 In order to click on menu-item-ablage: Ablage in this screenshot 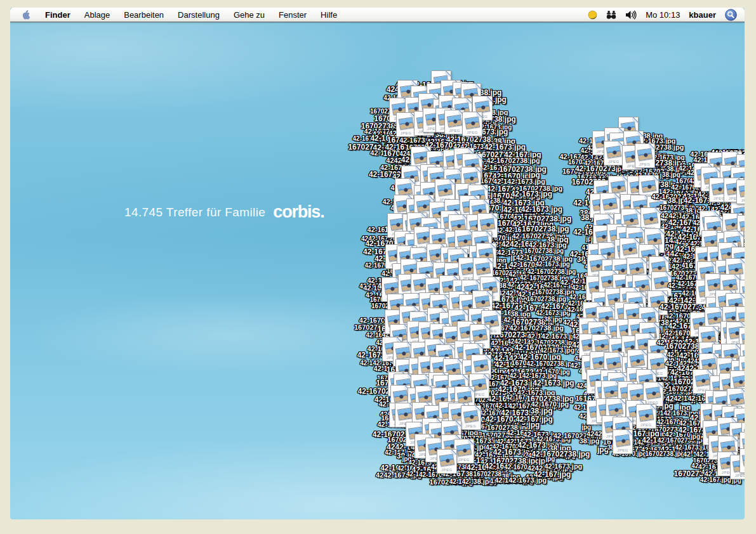, I will do `click(97, 15)`.